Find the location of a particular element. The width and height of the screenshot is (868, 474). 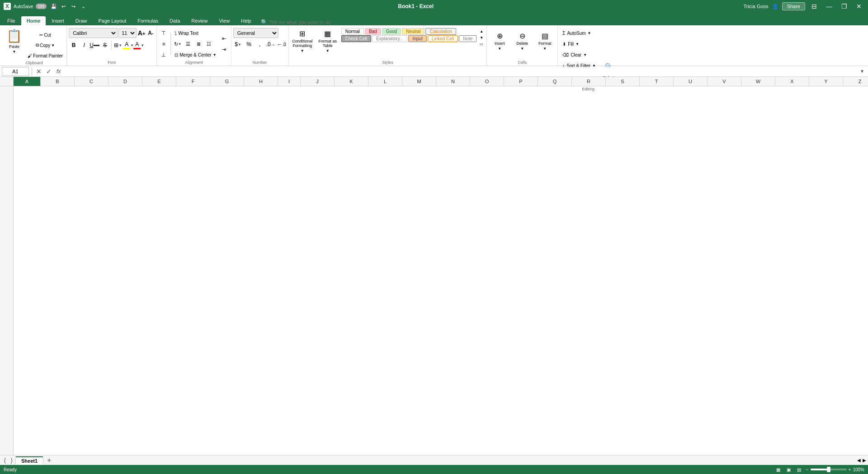

delete-dropdown: ▼ is located at coordinates (522, 49).